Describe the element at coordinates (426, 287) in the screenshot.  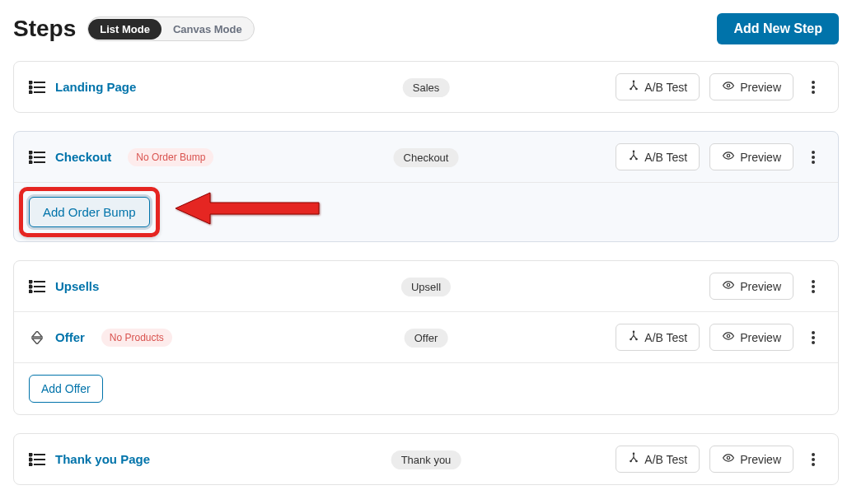
I see `step-tag: Upsell` at that location.